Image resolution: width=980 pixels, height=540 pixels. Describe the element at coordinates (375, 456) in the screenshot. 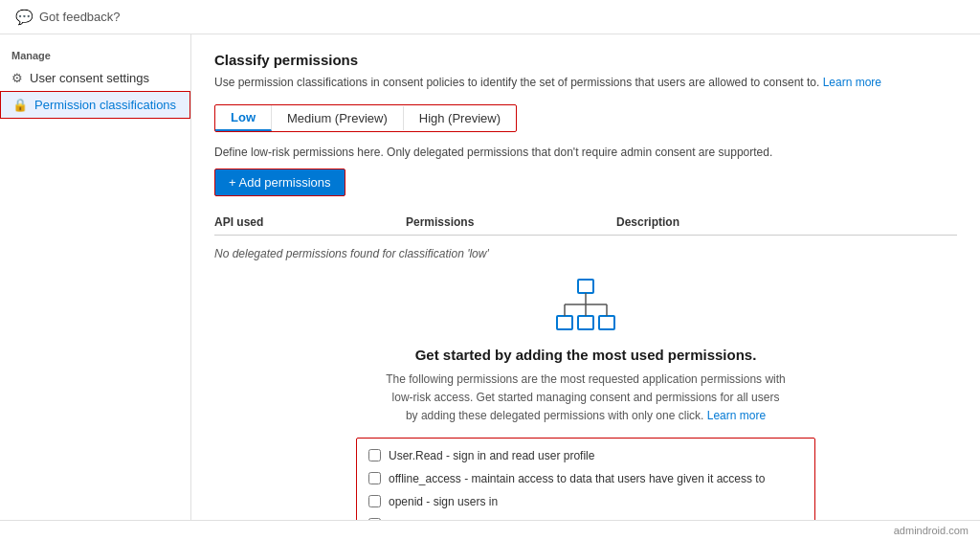

I see `permission-checkbox-user-read` at that location.